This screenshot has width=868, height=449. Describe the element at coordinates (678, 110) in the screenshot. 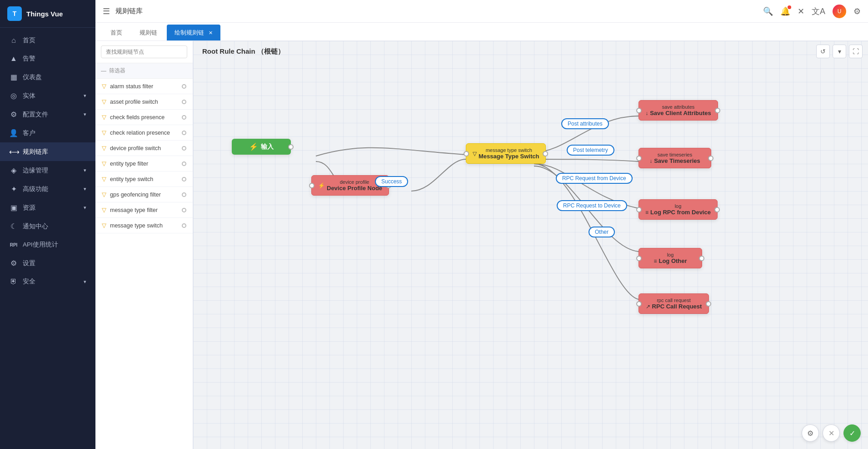

I see `save-attributes-node: save attributes ↓ Save Client Attributes` at that location.